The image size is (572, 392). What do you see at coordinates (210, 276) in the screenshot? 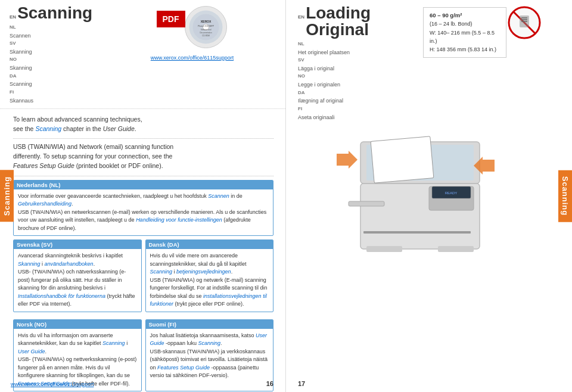
I see `danish-section: Dansk (DA) Hvis du vil vide mere om avan…` at bounding box center [210, 276].